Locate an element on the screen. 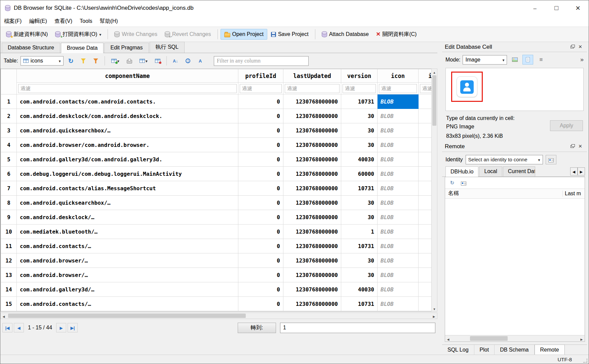  column-header-version: version is located at coordinates (359, 76).